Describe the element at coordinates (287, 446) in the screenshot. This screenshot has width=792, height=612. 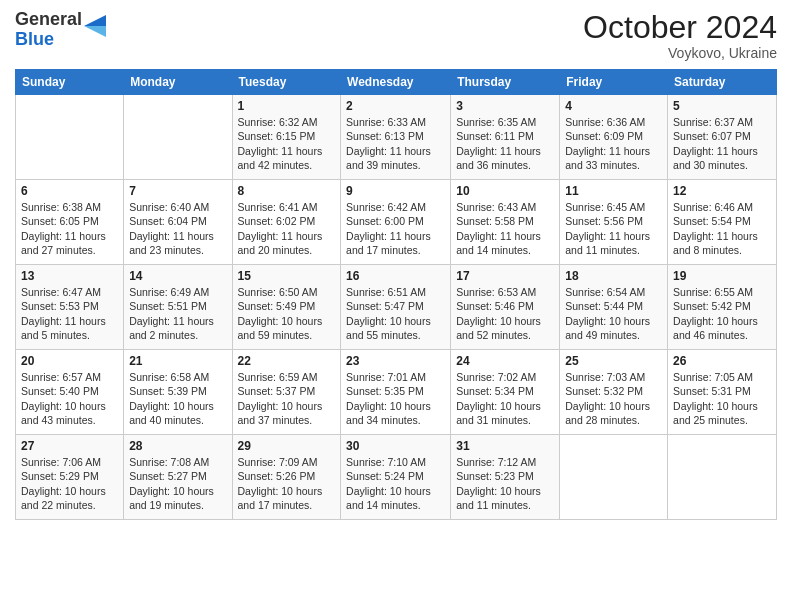
I see `day-number: 29` at that location.